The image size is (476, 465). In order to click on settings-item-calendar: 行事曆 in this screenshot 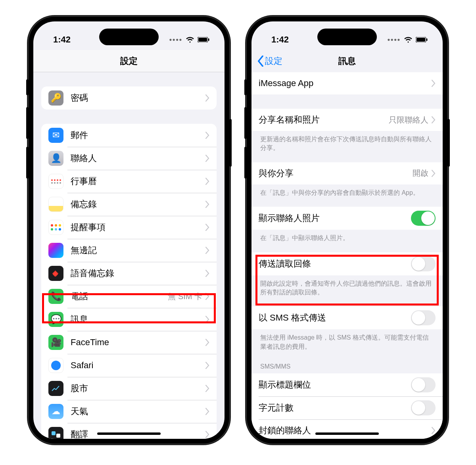, I will do `click(129, 181)`.